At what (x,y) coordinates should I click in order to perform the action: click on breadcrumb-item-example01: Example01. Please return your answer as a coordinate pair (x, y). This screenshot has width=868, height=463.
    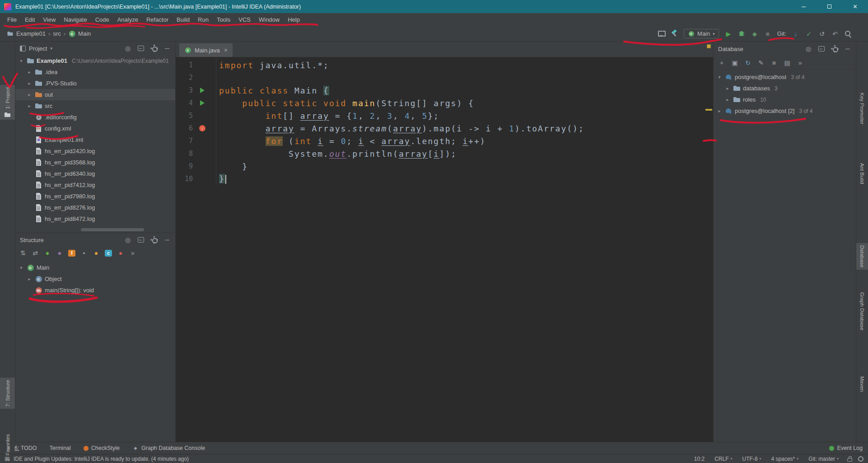
    Looking at the image, I should click on (26, 33).